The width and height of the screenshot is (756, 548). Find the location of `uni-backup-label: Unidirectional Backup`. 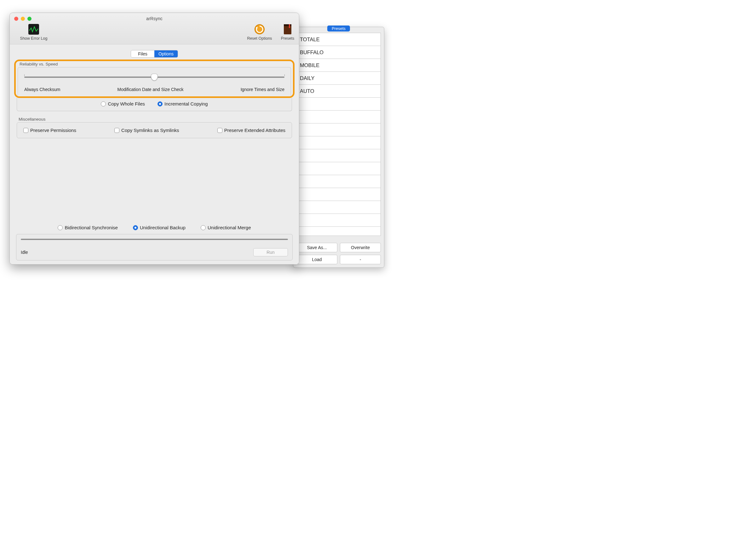

uni-backup-label: Unidirectional Backup is located at coordinates (163, 228).